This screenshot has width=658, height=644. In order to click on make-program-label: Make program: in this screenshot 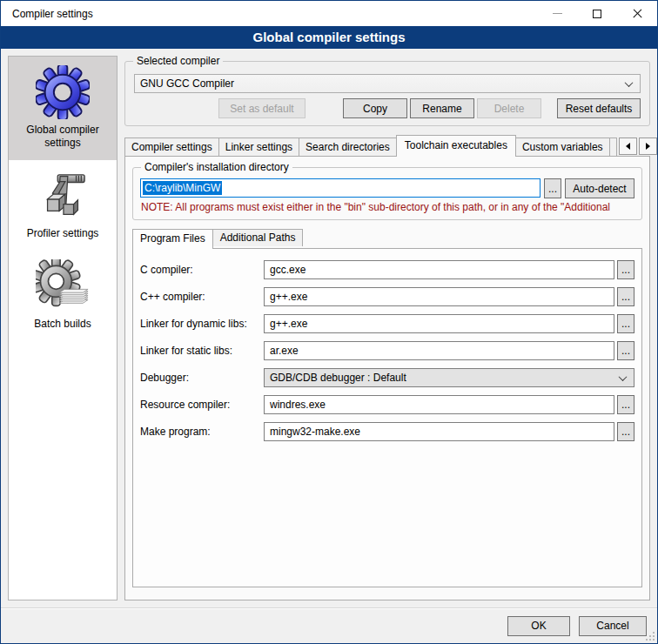, I will do `click(202, 432)`.